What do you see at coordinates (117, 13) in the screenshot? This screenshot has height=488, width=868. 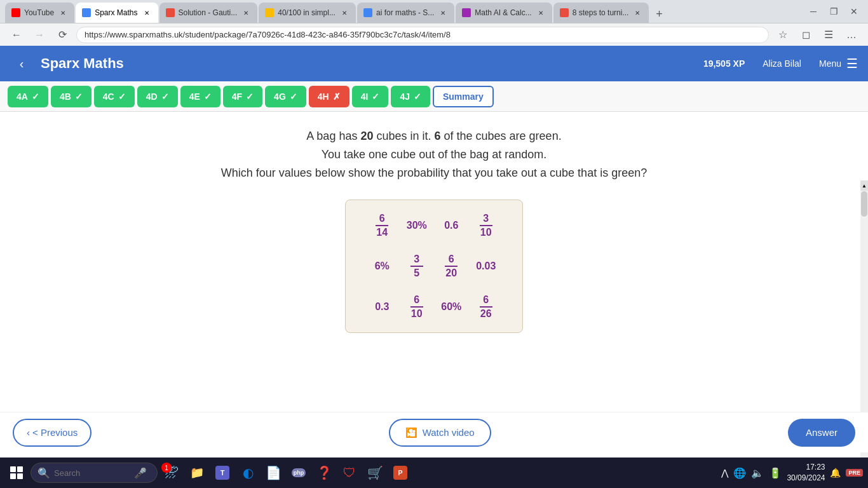 I see `tab-sparx-maths: Sparx Maths ✕` at bounding box center [117, 13].